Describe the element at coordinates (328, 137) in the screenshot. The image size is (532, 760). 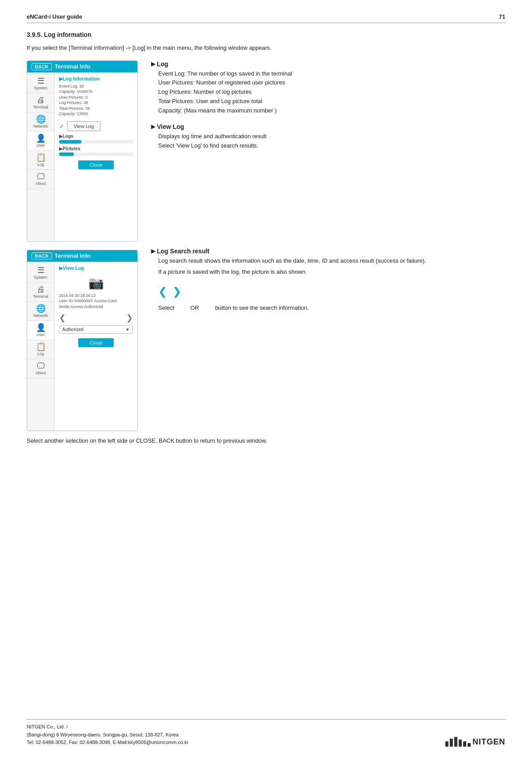
I see `view-log-right-section: ▶ View Log Displays log time and authent…` at that location.